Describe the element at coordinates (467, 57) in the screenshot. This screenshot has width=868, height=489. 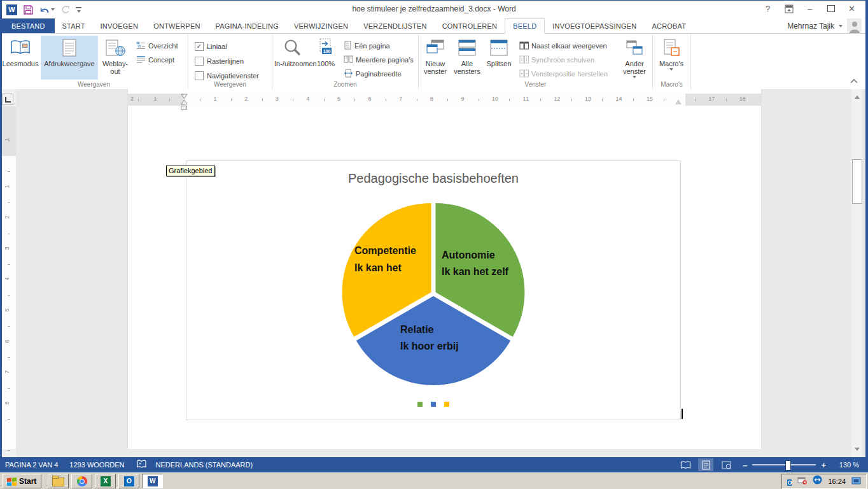
I see `alle-vensters-button: Alle vensters` at that location.